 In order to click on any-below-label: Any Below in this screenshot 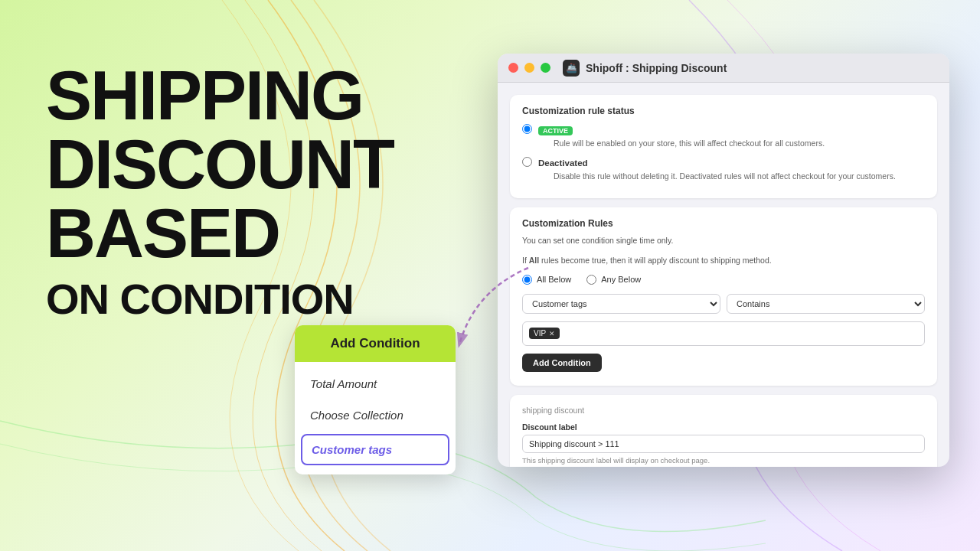, I will do `click(621, 279)`.